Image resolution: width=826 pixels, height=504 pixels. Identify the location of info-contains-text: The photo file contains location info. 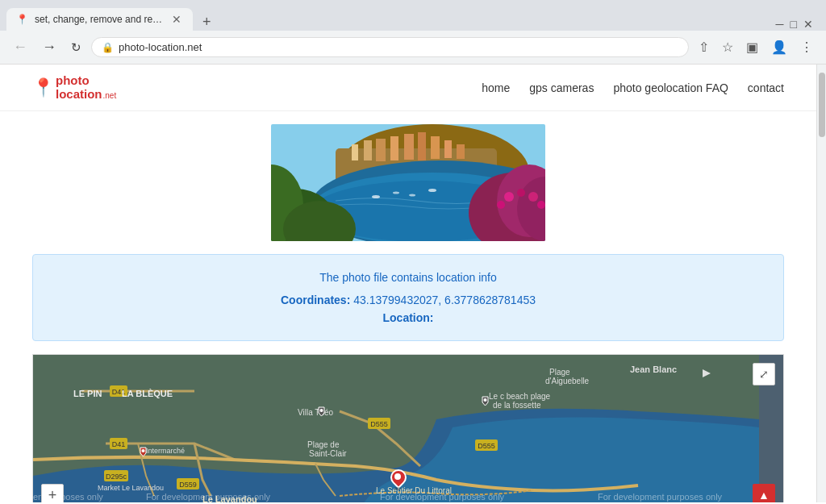
(408, 277).